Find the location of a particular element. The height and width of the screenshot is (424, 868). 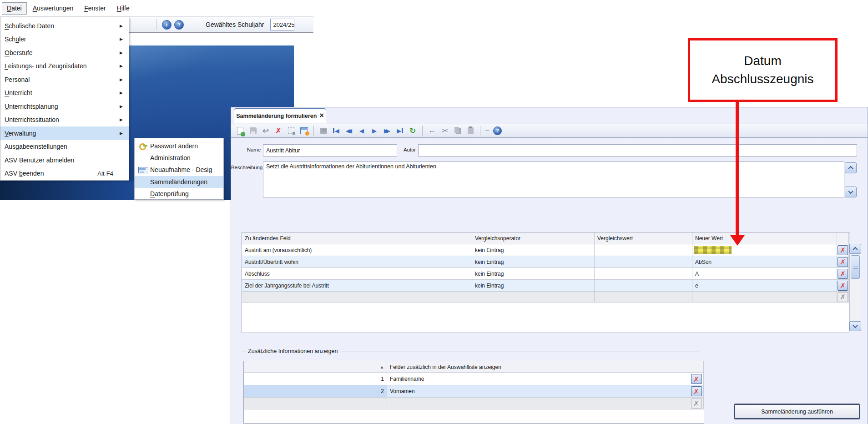

menubar-item-hilfe: Hilfe is located at coordinates (123, 8).